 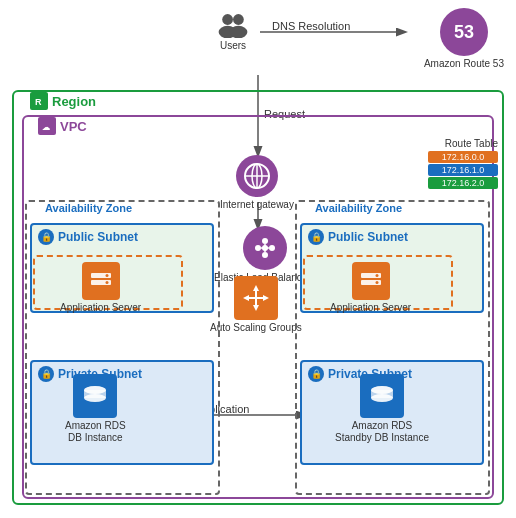 What do you see at coordinates (95, 396) in the screenshot?
I see `rds-left-square` at bounding box center [95, 396].